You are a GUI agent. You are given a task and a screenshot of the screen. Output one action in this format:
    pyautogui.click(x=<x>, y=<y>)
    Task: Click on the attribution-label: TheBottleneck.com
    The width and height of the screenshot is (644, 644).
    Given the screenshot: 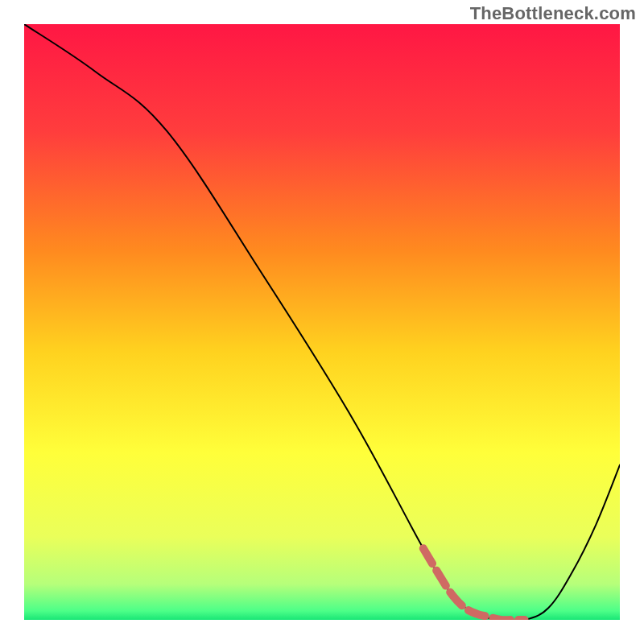 What is the action you would take?
    pyautogui.click(x=553, y=14)
    